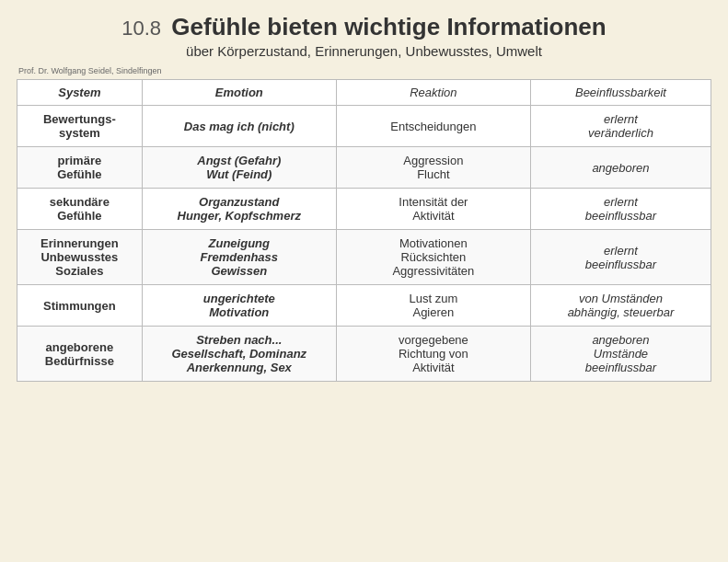  Describe the element at coordinates (433, 93) in the screenshot. I see `col-header-reaktion: Reaktion` at that location.